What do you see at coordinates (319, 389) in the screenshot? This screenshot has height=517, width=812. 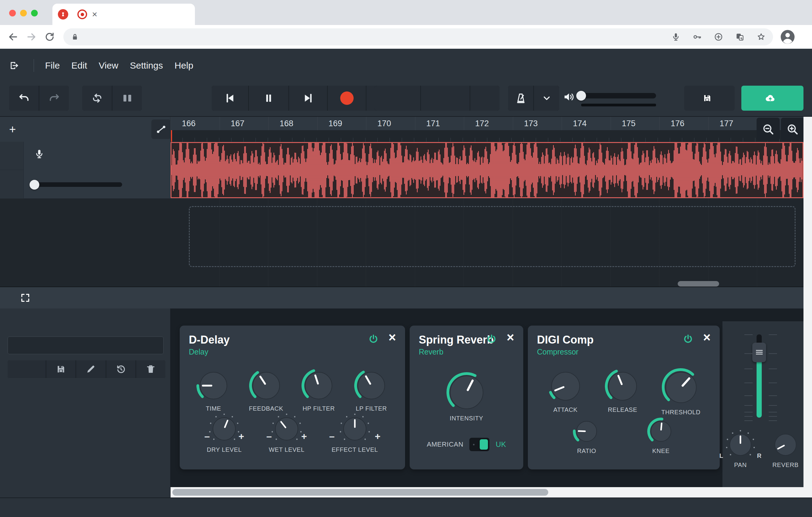 I see `knob-hp-filter: HP FILTER` at bounding box center [319, 389].